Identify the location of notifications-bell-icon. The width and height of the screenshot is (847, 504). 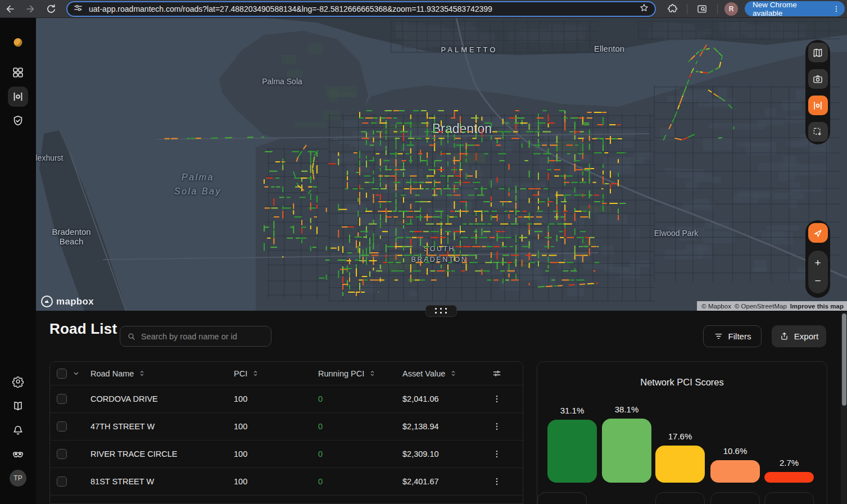
(18, 430).